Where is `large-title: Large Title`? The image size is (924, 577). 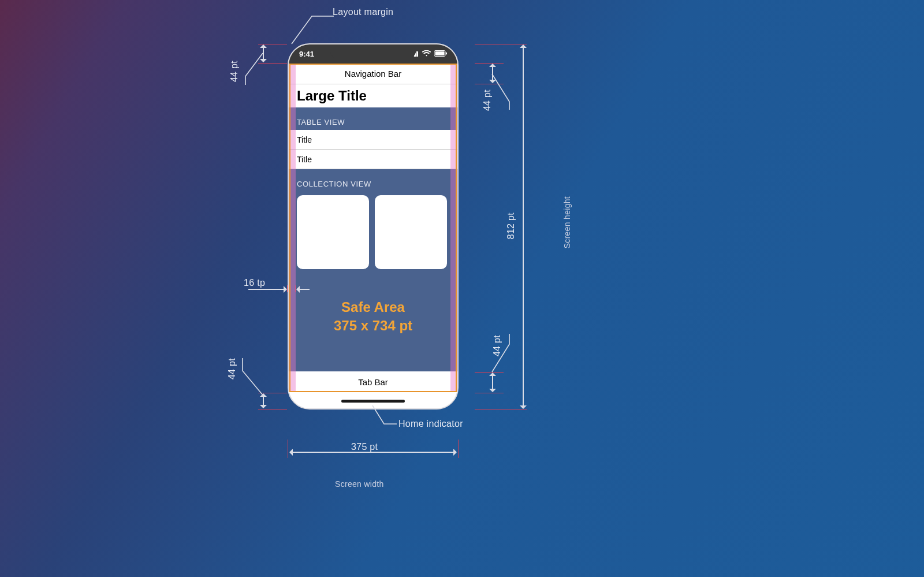
large-title: Large Title is located at coordinates (373, 96).